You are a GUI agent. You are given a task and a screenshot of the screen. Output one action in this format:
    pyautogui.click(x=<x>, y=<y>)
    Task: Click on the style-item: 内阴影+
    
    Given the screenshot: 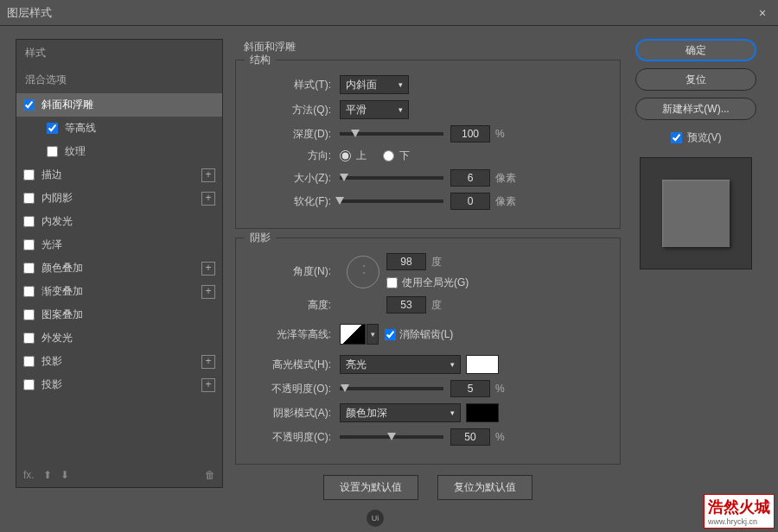 What is the action you would take?
    pyautogui.click(x=119, y=199)
    